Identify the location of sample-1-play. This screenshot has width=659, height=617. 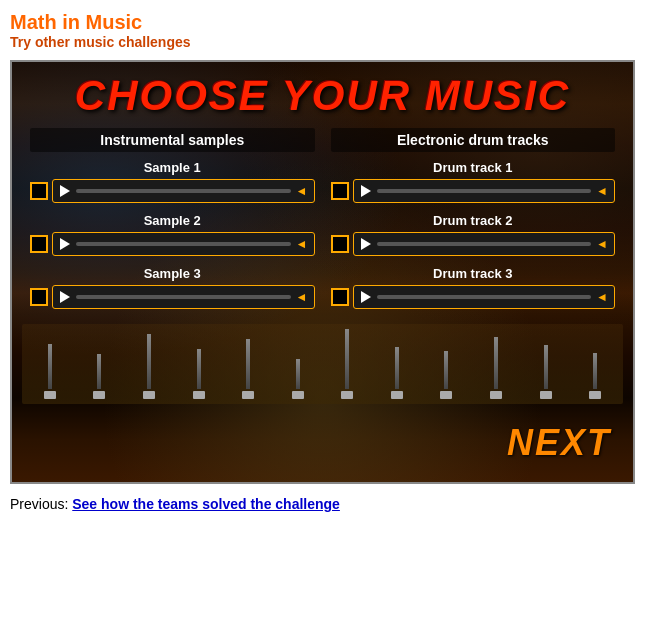
(65, 191).